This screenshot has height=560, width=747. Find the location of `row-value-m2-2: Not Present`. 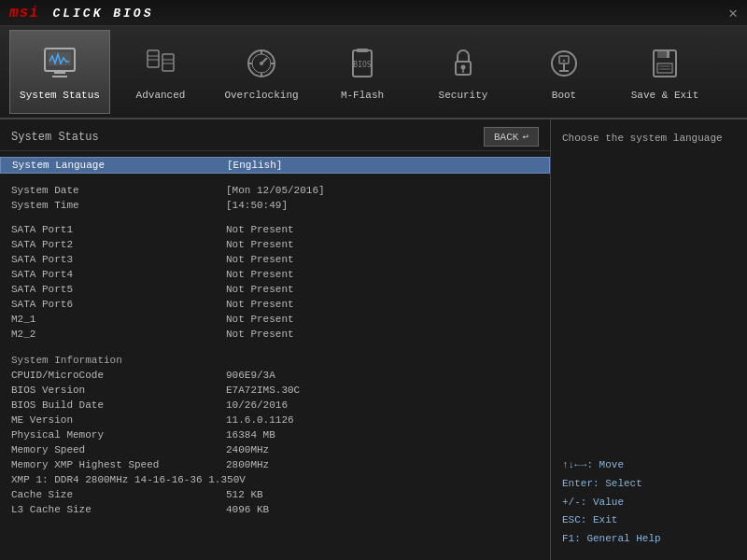

row-value-m2-2: Not Present is located at coordinates (260, 334).